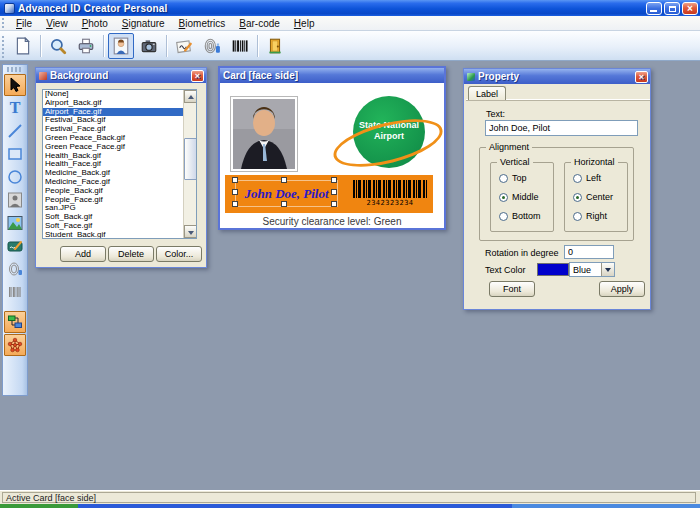 The height and width of the screenshot is (508, 700). Describe the element at coordinates (15, 292) in the screenshot. I see `barcode-tool` at that location.